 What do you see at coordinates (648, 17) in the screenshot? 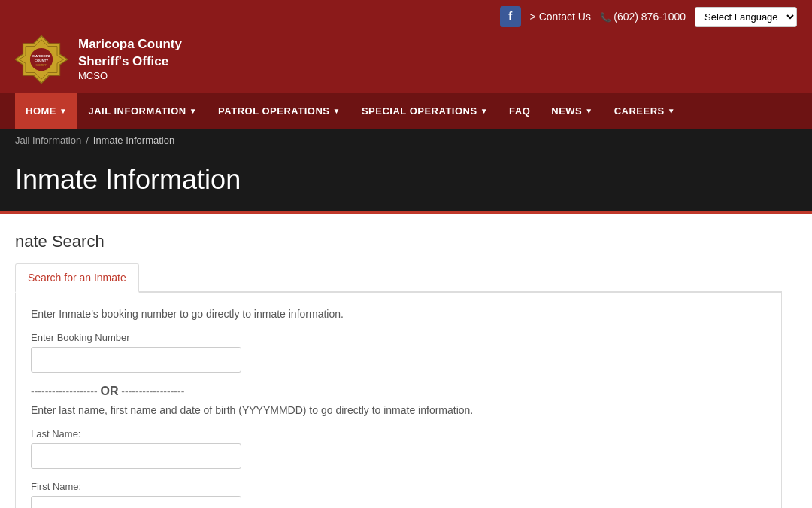
I see `top-bar-left: f Contact Us (602) 876-1000 Select Langu…` at bounding box center [648, 17].